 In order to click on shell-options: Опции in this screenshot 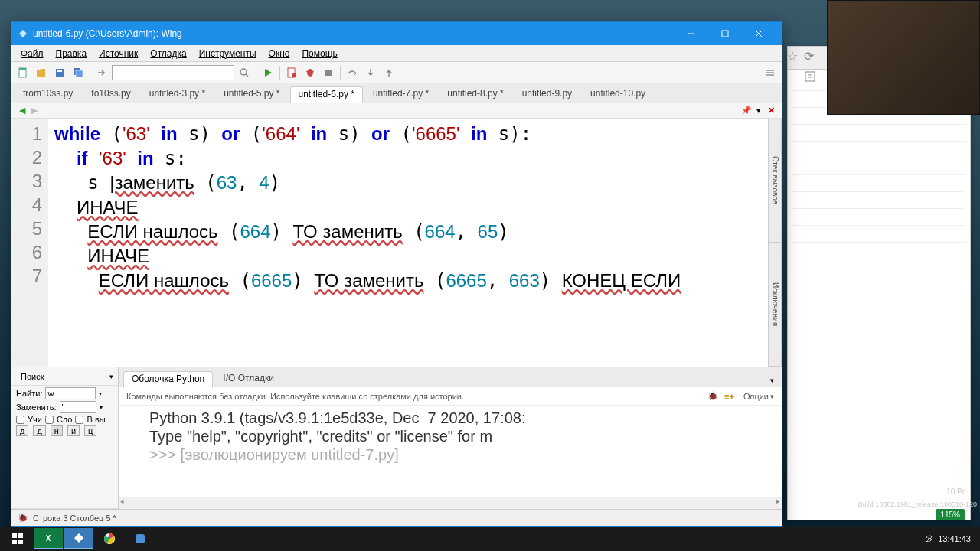, I will do `click(756, 396)`.